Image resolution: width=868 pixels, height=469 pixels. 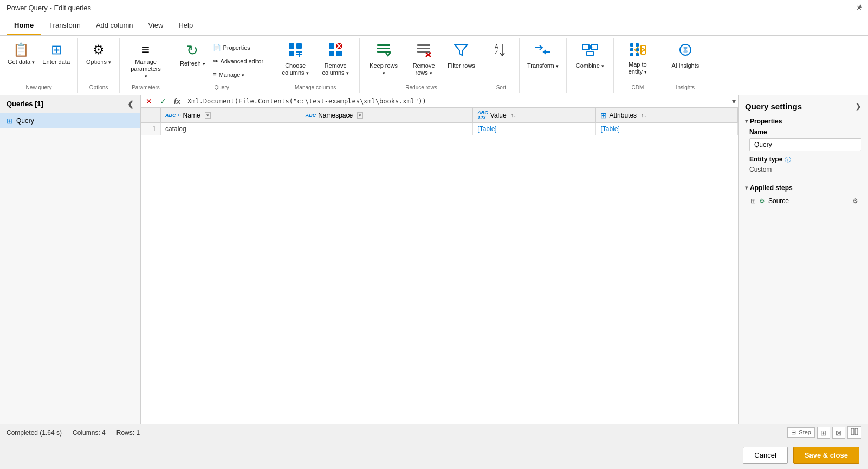 What do you see at coordinates (801, 432) in the screenshot?
I see `step-view-button: ⊟ Step` at bounding box center [801, 432].